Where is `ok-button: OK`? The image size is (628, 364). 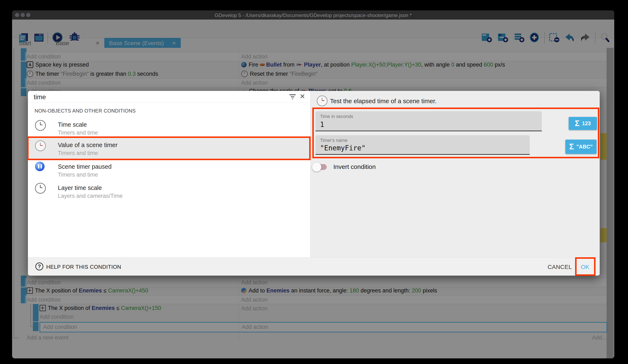
ok-button: OK is located at coordinates (585, 267).